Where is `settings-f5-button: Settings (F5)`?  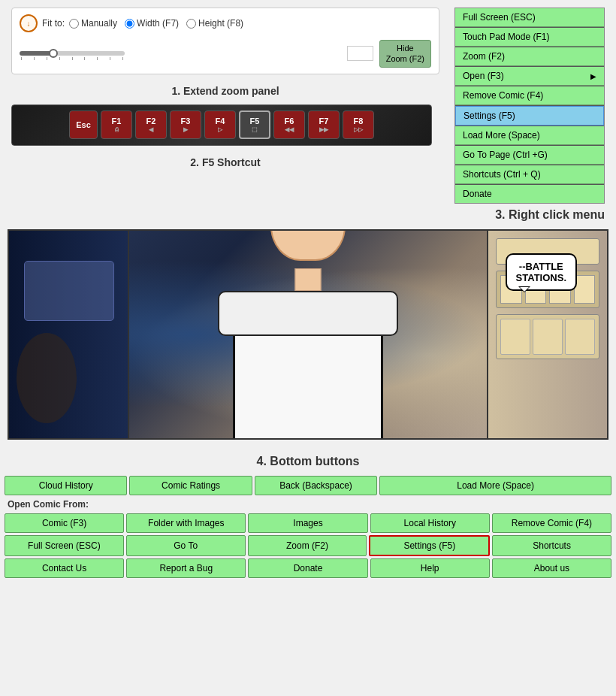
settings-f5-button: Settings (F5) is located at coordinates (430, 546).